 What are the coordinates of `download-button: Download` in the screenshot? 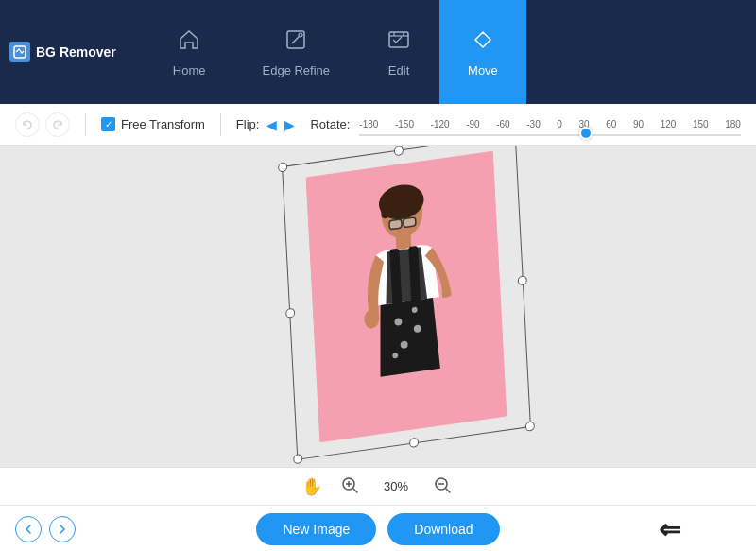 It's located at (443, 529).